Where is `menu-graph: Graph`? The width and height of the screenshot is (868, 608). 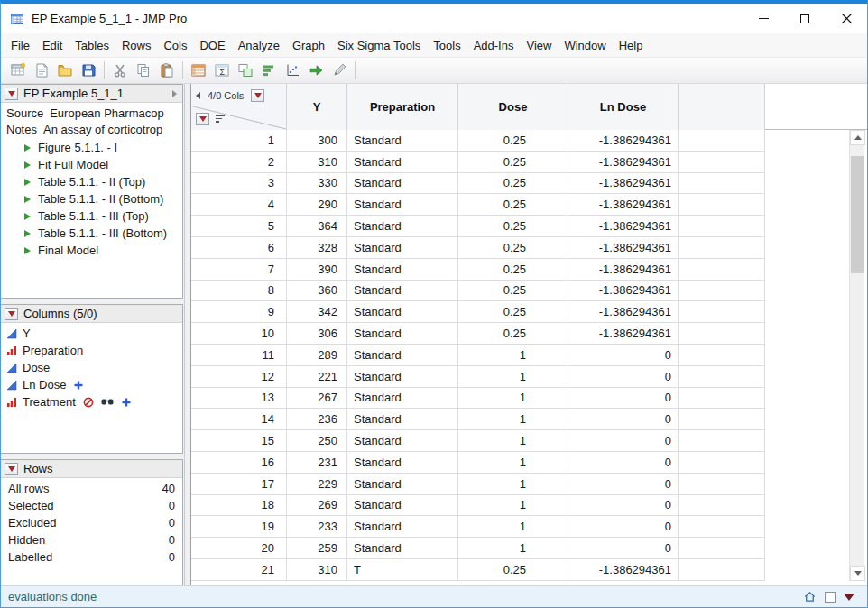
menu-graph: Graph is located at coordinates (309, 45).